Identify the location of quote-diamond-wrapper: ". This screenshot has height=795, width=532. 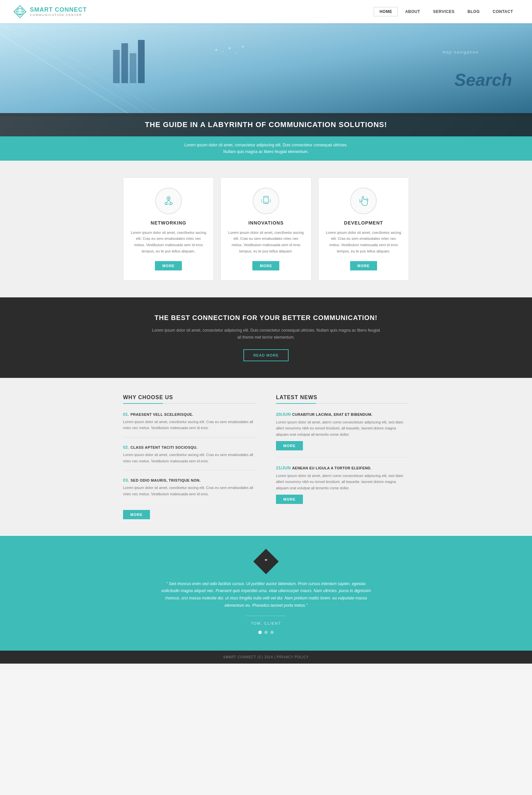
(266, 561).